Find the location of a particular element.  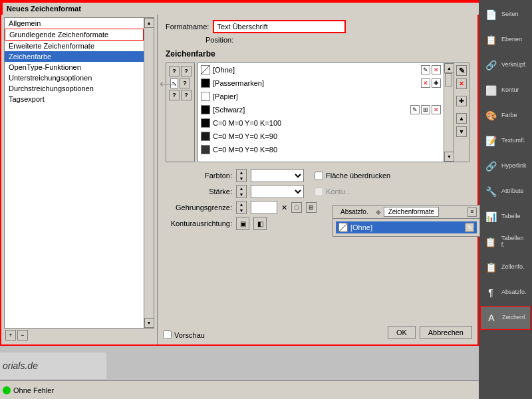

color-move-down: ▼ is located at coordinates (462, 132).